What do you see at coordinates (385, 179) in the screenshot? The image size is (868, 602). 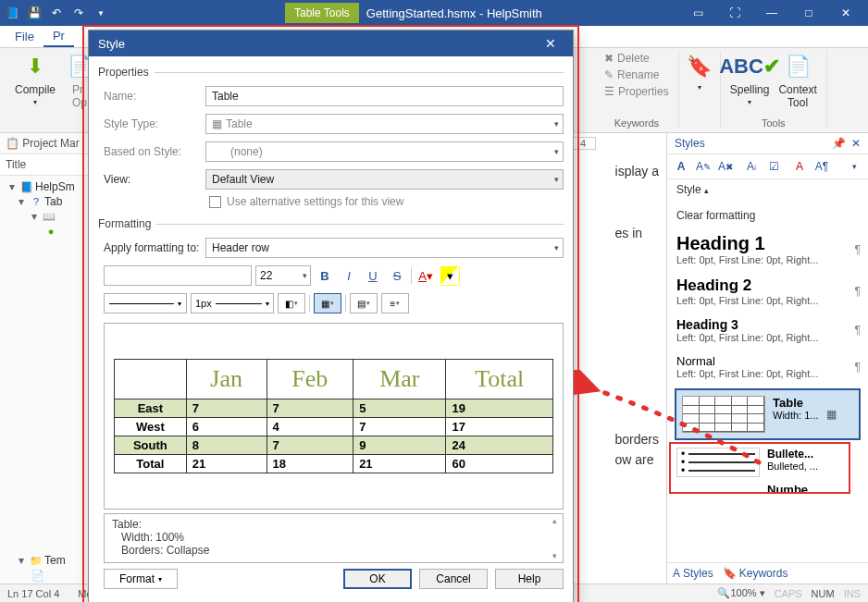 I see `view-select: Default View▾` at bounding box center [385, 179].